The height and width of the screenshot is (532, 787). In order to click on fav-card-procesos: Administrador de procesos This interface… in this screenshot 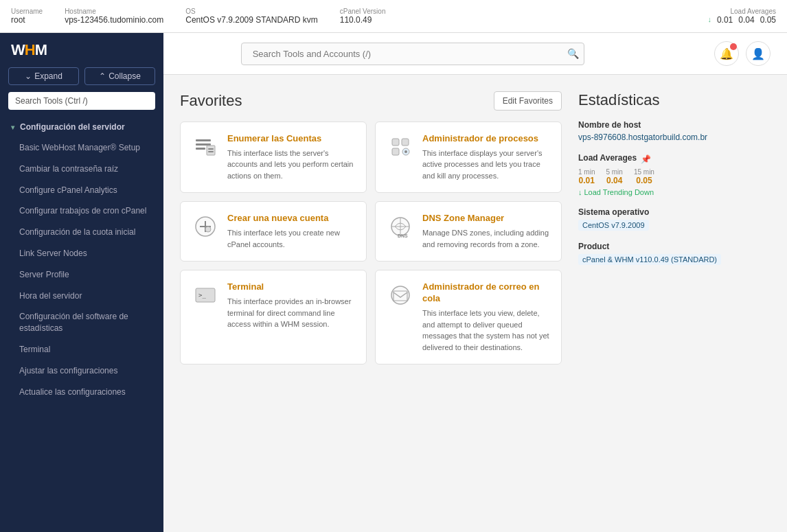, I will do `click(468, 157)`.